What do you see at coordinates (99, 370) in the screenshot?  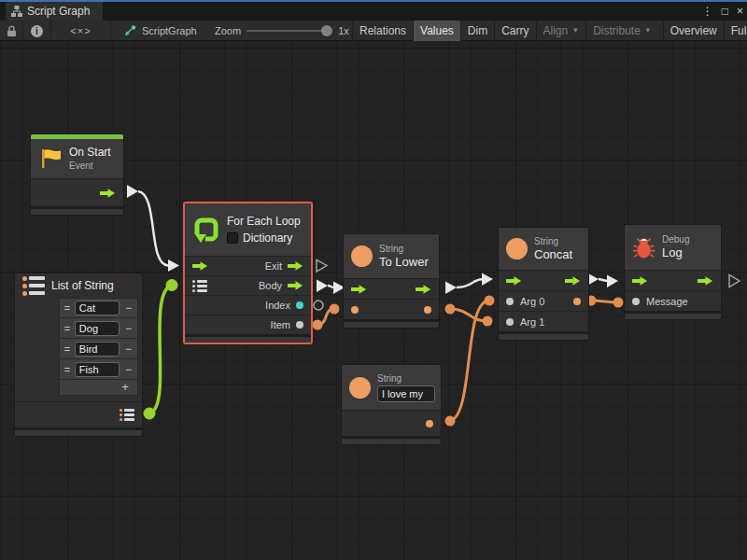 I see `list-item-row: = −` at bounding box center [99, 370].